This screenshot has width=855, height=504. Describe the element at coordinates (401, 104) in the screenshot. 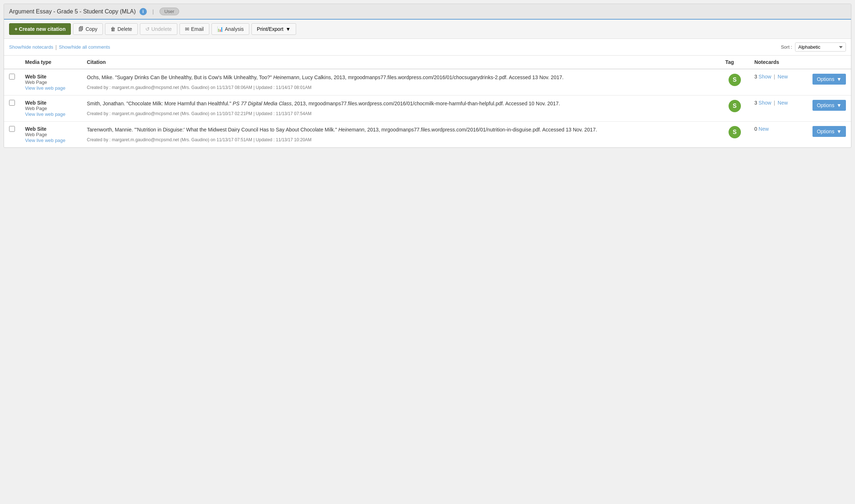

I see `citation-text: Smith, Jonathan. "Chocolate Milk: More H…` at that location.